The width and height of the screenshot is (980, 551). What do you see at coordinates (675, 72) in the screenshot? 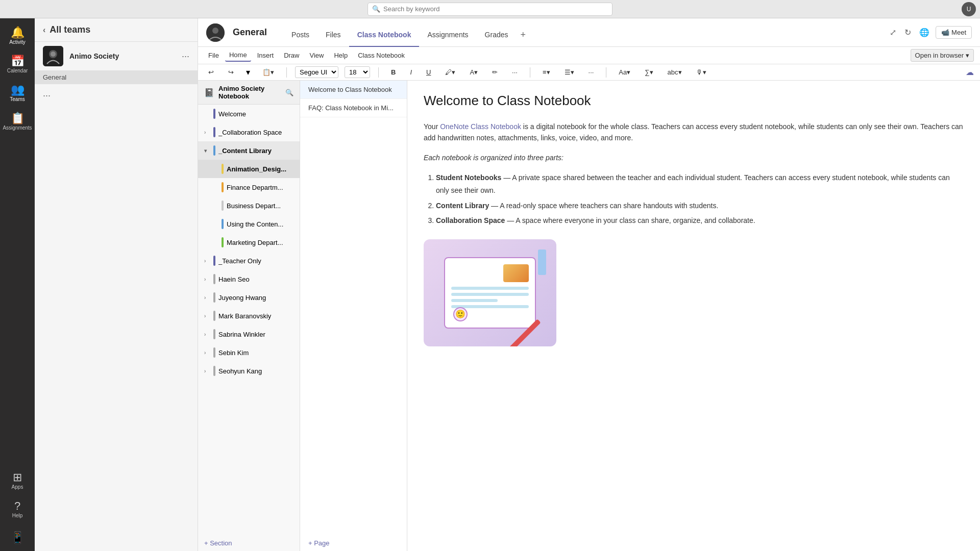
I see `spellcheck-button: abc▾` at bounding box center [675, 72].